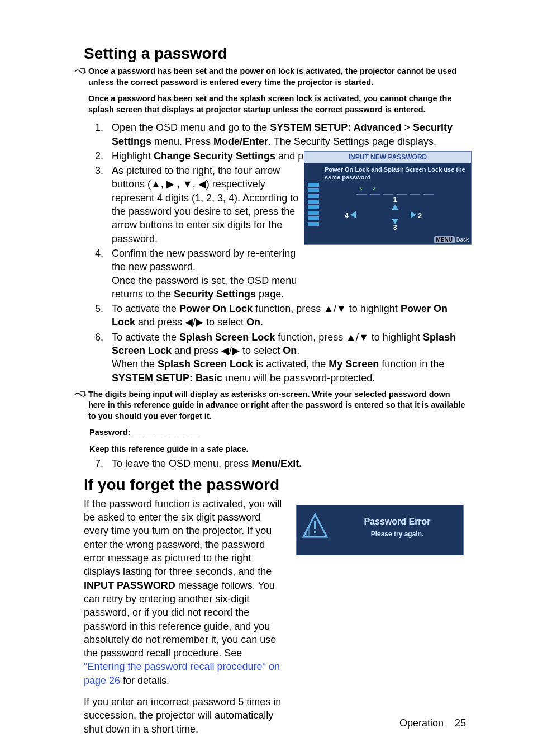 This screenshot has width=533, height=756. I want to click on safe-place-line: Keep this reference guide in a safe plac…, so click(278, 449).